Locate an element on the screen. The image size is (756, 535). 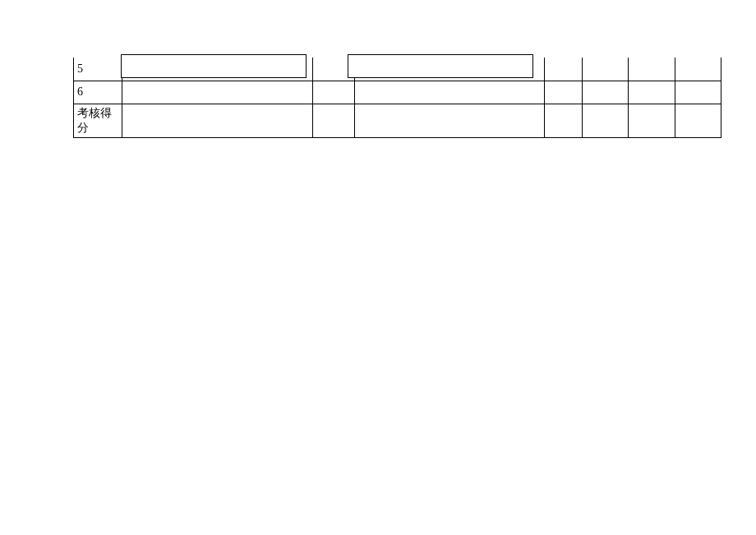
cell-index: 5 is located at coordinates (99, 69).